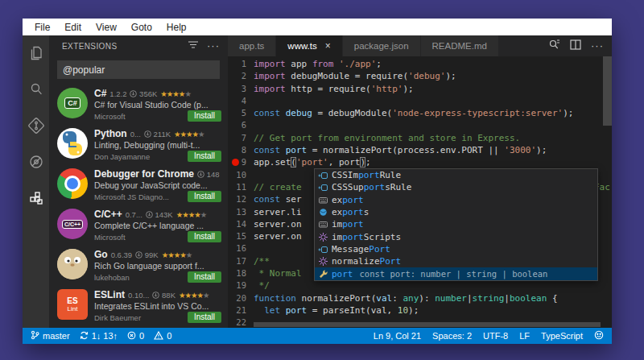 The height and width of the screenshot is (360, 644). I want to click on extensions-icon, so click(36, 198).